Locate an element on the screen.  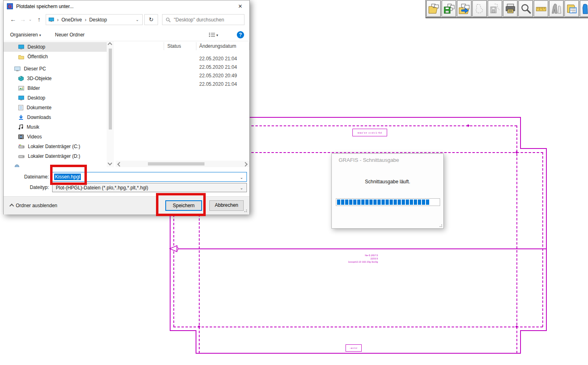
music-icon is located at coordinates (21, 127).